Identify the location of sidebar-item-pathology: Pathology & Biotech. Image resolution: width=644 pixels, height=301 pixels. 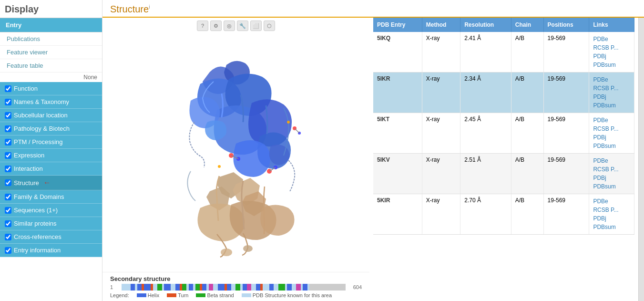
(51, 129).